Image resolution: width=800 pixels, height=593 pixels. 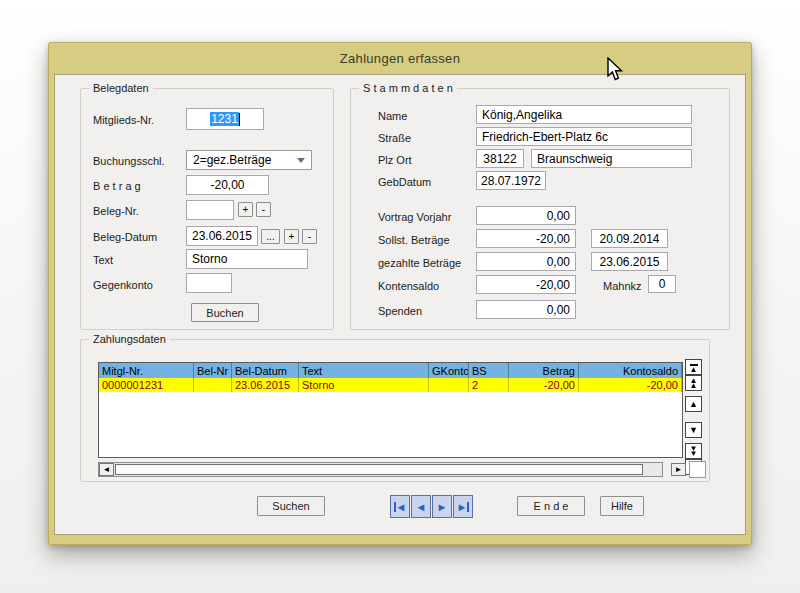 I want to click on mahnkz-label: Mahnkz, so click(x=622, y=286).